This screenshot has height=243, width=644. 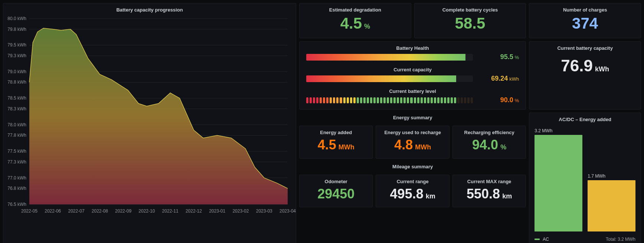 I want to click on stat-unit: %, so click(x=367, y=26).